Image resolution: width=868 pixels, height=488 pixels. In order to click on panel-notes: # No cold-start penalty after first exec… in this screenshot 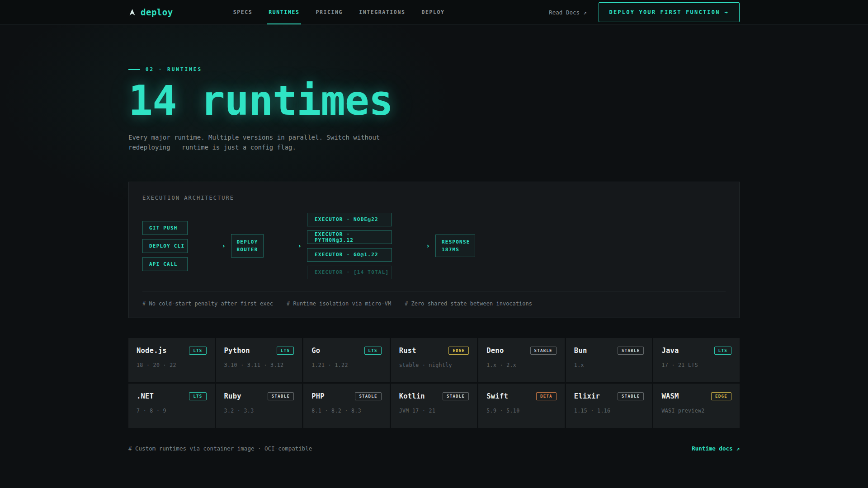, I will do `click(434, 304)`.